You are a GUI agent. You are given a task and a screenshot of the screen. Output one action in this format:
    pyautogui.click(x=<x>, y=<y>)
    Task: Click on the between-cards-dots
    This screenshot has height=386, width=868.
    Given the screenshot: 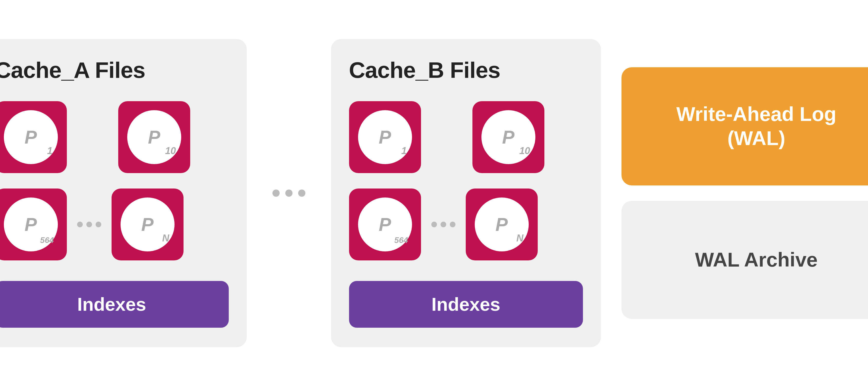 What is the action you would take?
    pyautogui.click(x=289, y=193)
    